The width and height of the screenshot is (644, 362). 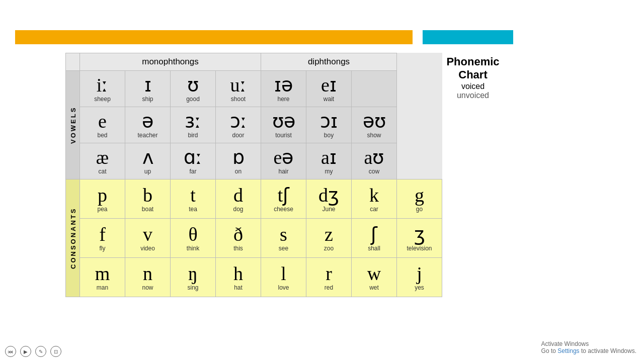 What do you see at coordinates (329, 85) in the screenshot?
I see `vowel-symbol: eɪ` at bounding box center [329, 85].